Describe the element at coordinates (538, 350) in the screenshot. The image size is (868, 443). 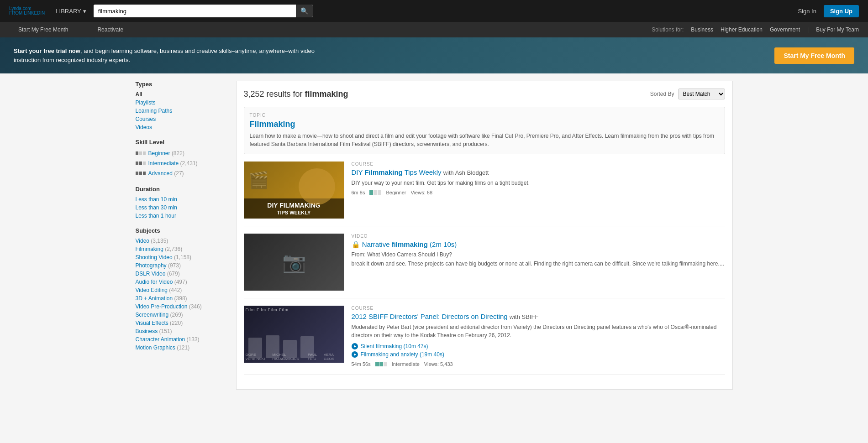
I see `sub-links: Silent filmmaking (10m 47s) Filmmaking a…` at that location.